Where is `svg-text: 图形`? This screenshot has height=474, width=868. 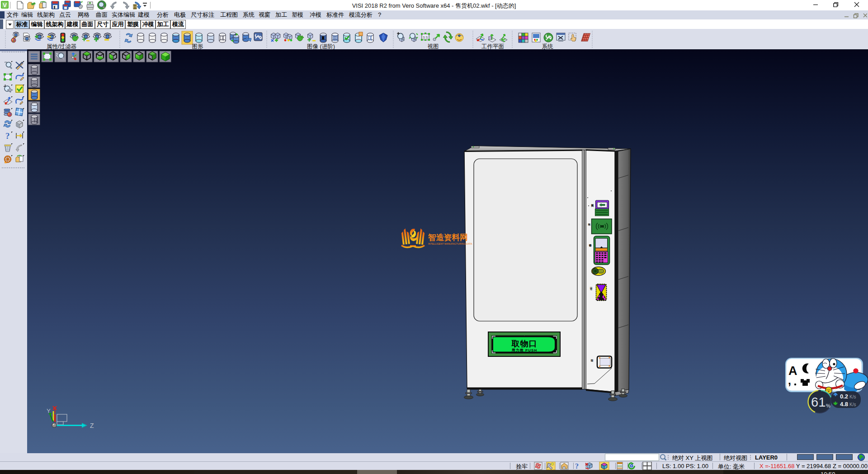 svg-text: 图形 is located at coordinates (198, 46).